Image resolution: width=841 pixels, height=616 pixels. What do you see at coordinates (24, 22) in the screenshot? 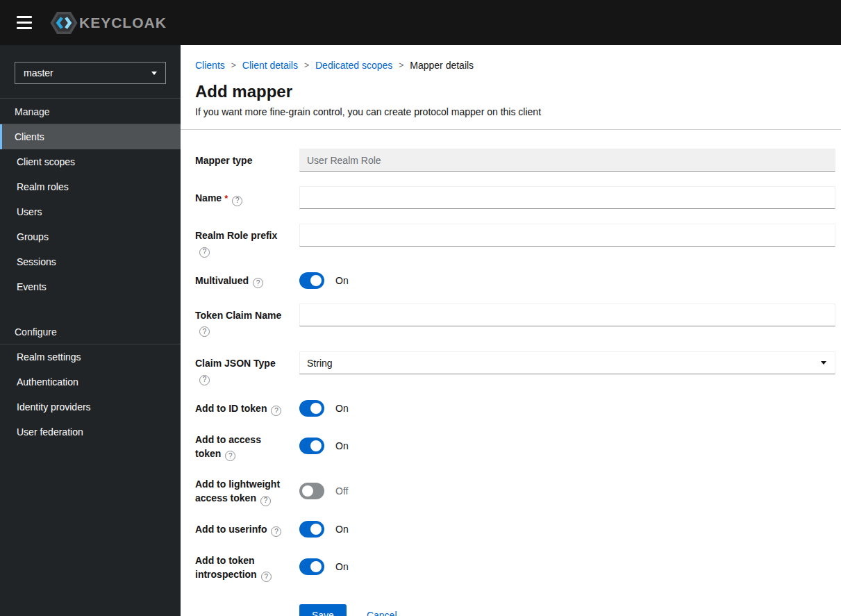
I see `hamburger-menu-button` at bounding box center [24, 22].